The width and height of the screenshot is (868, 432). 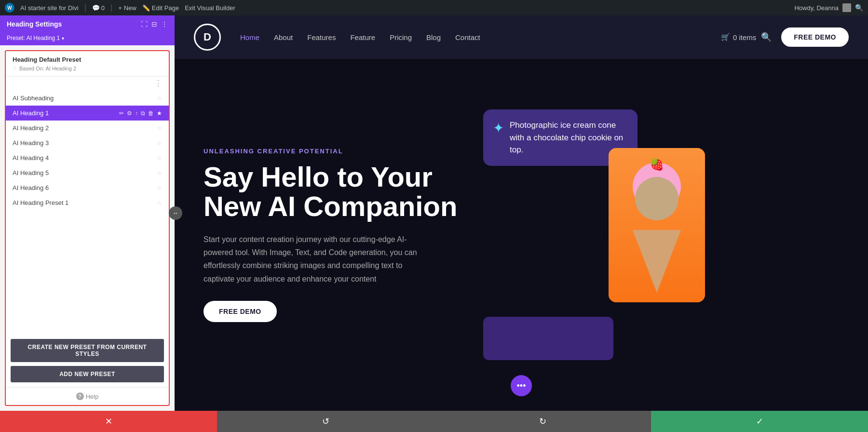 What do you see at coordinates (760, 421) in the screenshot?
I see `save-icon: ✓` at bounding box center [760, 421].